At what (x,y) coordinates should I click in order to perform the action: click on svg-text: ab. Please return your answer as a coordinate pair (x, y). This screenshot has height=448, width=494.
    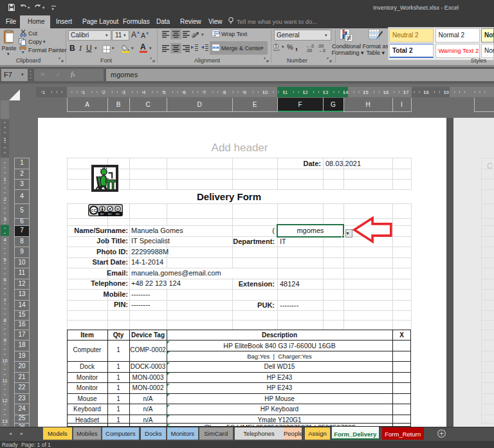
    Looking at the image, I should click on (194, 35).